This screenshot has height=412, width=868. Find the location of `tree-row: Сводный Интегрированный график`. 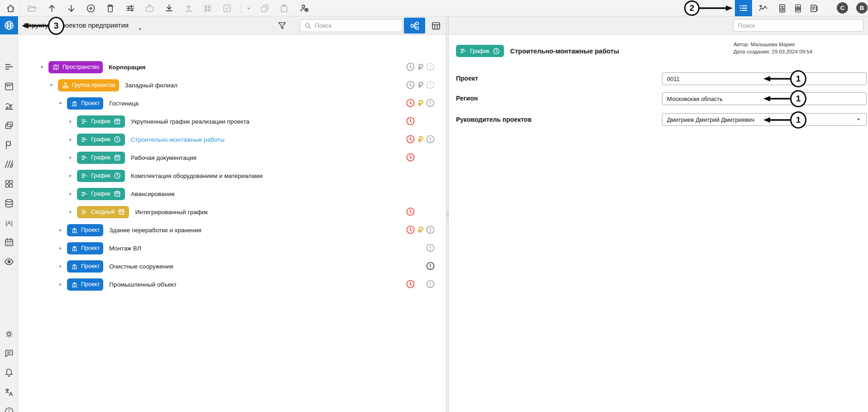

tree-row: Сводный Интегрированный график is located at coordinates (232, 212).